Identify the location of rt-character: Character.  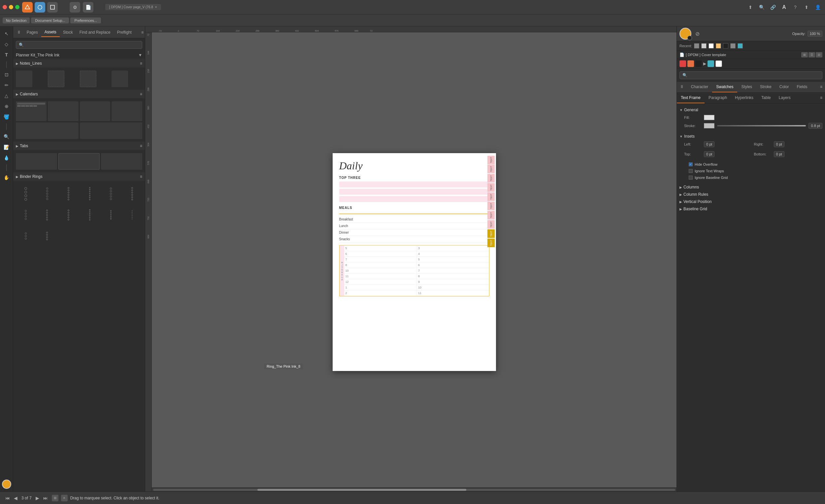
(700, 87).